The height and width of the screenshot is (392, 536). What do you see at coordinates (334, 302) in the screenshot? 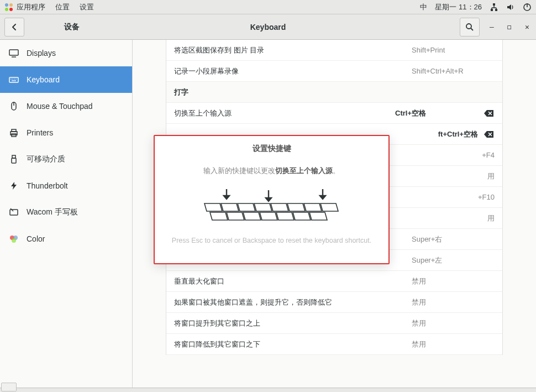
I see `shortcut-row: 如果窗口被其他窗口遮盖，则提升它，否则降低它禁用` at bounding box center [334, 302].